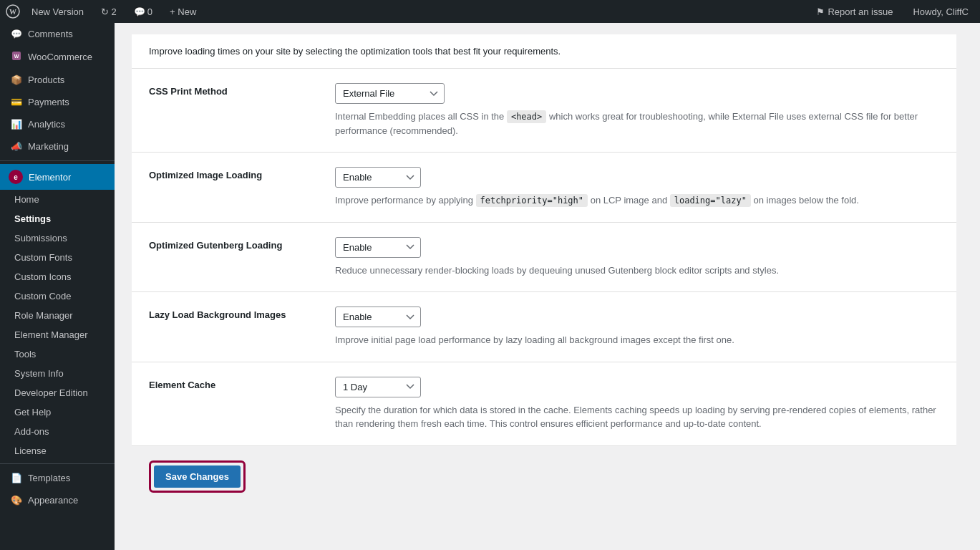 Image resolution: width=980 pixels, height=550 pixels. What do you see at coordinates (50, 178) in the screenshot?
I see `elementor-label: Elementor` at bounding box center [50, 178].